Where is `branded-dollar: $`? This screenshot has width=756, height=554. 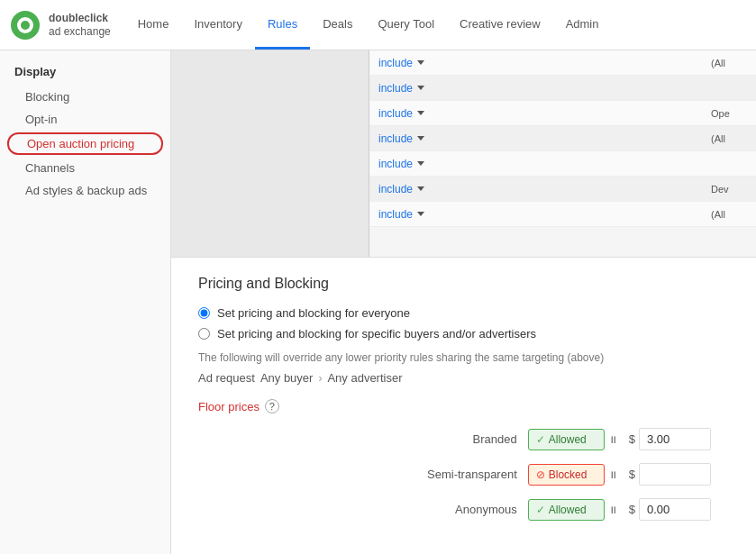 branded-dollar: $ is located at coordinates (633, 440).